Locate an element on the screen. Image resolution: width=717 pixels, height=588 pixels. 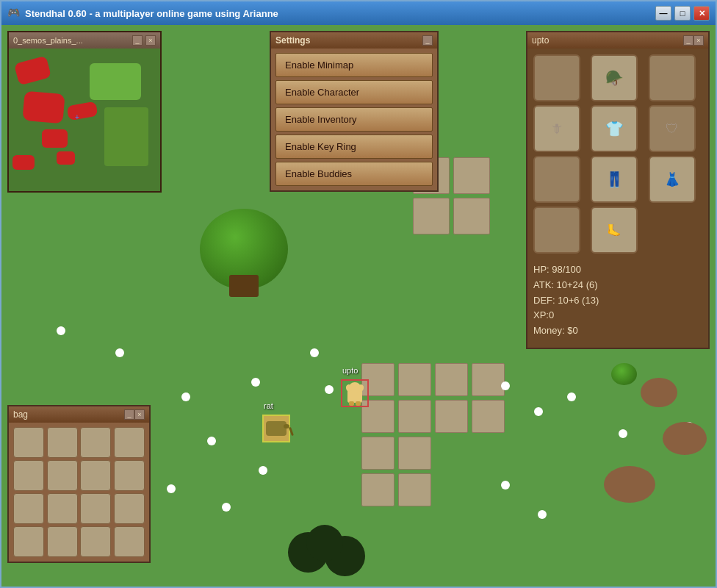
equip-slot-cloak: 👗 is located at coordinates (672, 179).